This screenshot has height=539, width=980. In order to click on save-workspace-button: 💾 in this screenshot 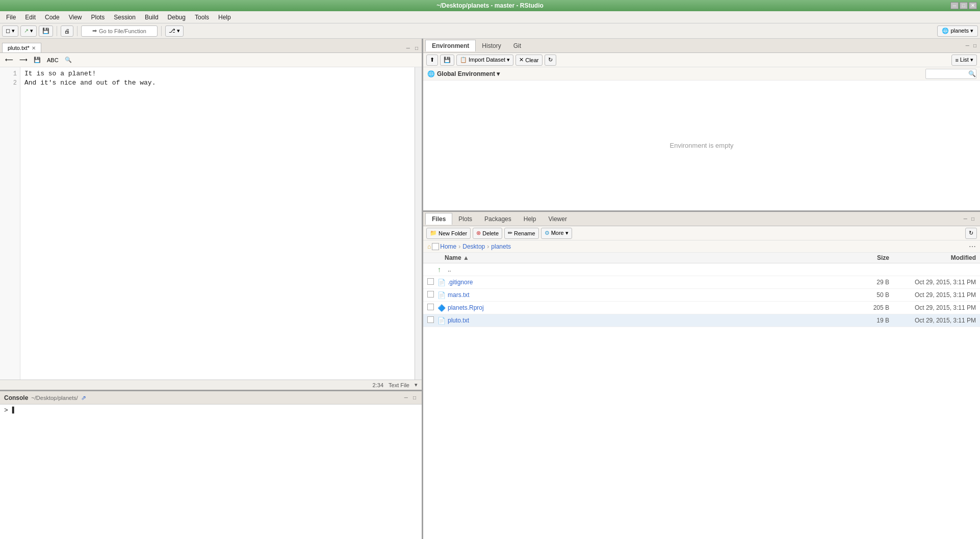, I will do `click(447, 60)`.